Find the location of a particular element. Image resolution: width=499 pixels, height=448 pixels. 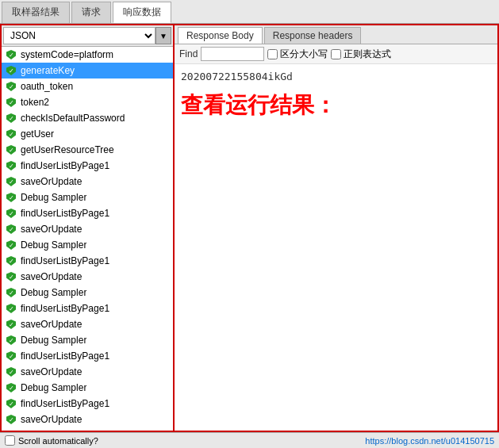

scroll-auto-checkbox is located at coordinates (10, 441).